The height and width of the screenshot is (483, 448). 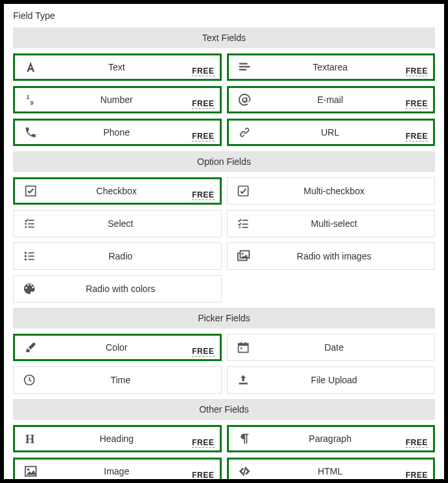 What do you see at coordinates (245, 471) in the screenshot?
I see `code-icon` at bounding box center [245, 471].